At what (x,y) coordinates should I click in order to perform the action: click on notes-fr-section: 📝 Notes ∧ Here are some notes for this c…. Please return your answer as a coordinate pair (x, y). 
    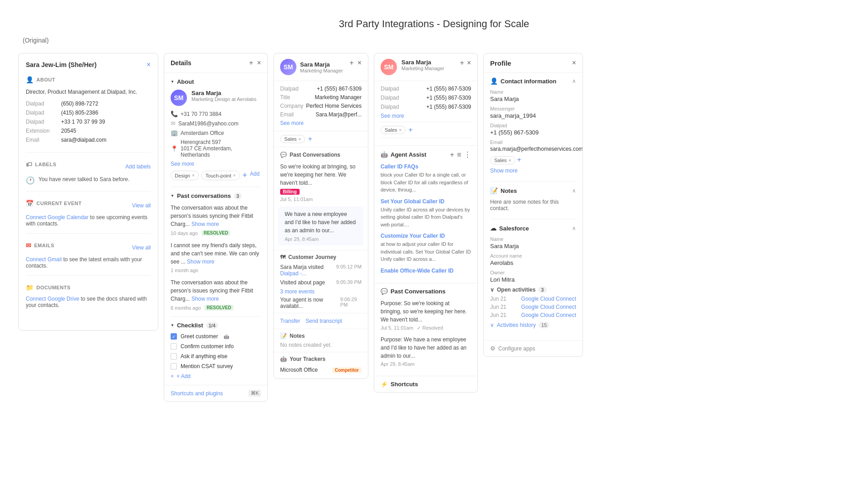
    Looking at the image, I should click on (533, 199).